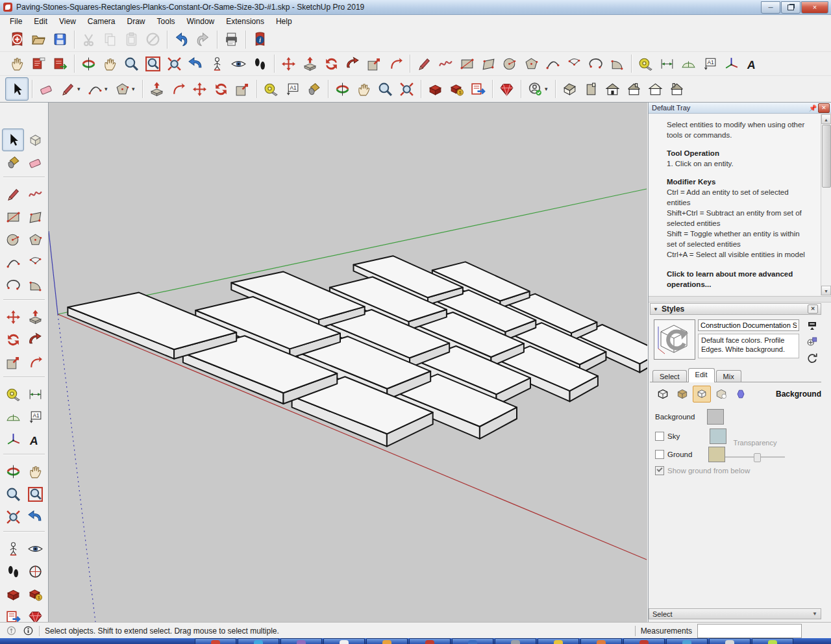  What do you see at coordinates (826, 119) in the screenshot?
I see `scroll-up-icon: ▲` at bounding box center [826, 119].